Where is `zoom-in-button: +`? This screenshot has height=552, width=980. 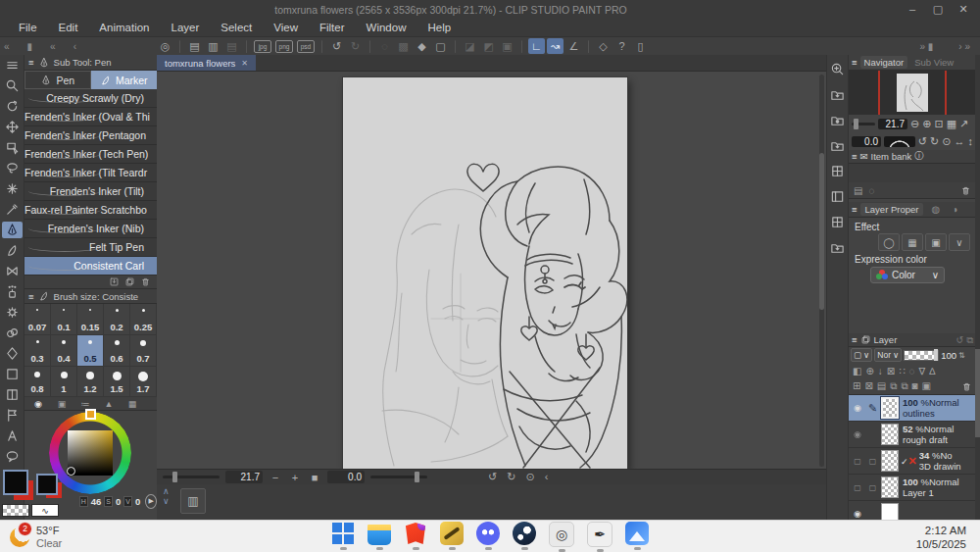 zoom-in-button: + is located at coordinates (295, 477).